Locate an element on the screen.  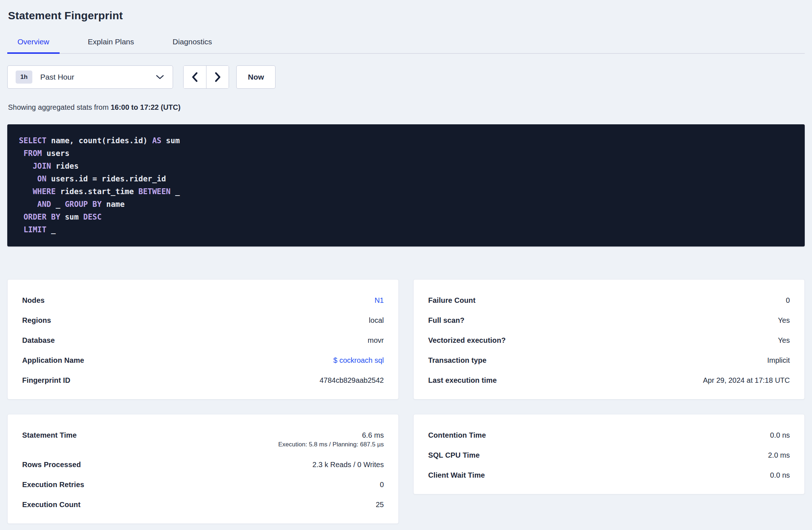
tab-explain-plans: Explain Plans is located at coordinates (111, 45).